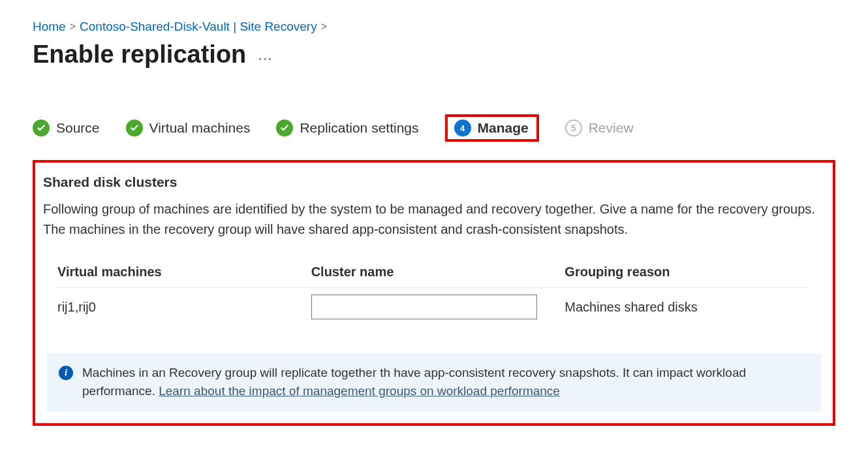 The height and width of the screenshot is (465, 868). I want to click on step-virtual-machines: Virtual machines, so click(188, 128).